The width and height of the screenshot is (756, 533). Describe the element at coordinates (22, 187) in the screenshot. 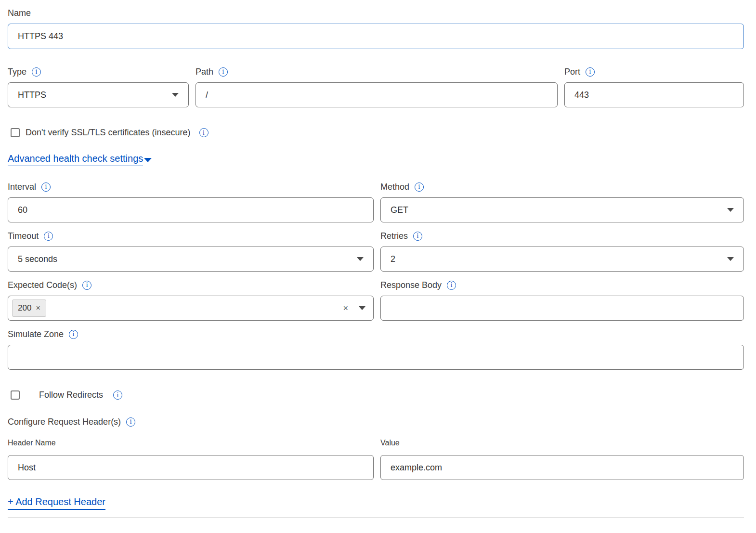

I see `interval-label: Interval` at that location.